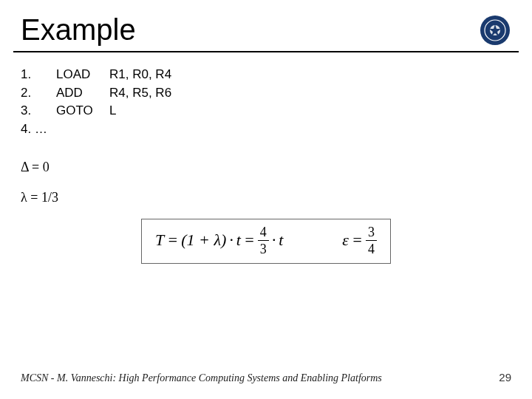 The image size is (532, 399). I want to click on code-op: ADD, so click(83, 93).